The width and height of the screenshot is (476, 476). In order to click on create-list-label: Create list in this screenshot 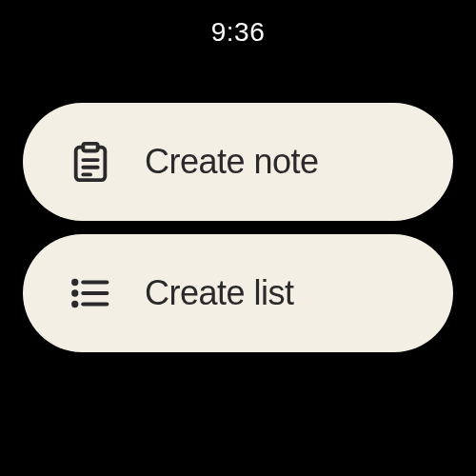, I will do `click(219, 293)`.